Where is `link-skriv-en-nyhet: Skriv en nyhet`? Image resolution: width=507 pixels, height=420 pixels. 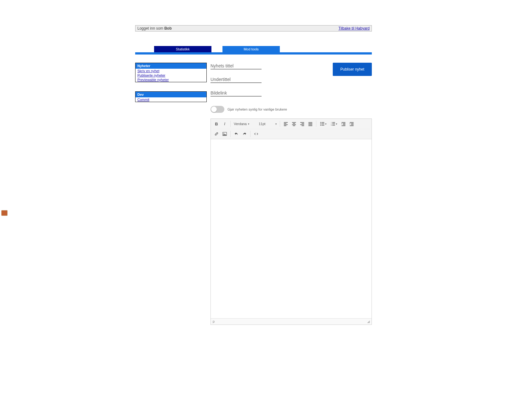
link-skriv-en-nyhet: Skriv en nyhet is located at coordinates (171, 71).